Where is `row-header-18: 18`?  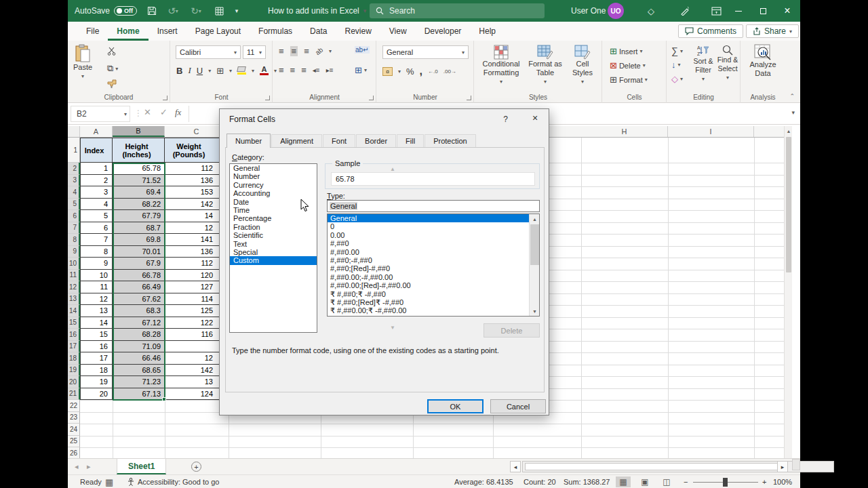
row-header-18: 18 is located at coordinates (74, 359).